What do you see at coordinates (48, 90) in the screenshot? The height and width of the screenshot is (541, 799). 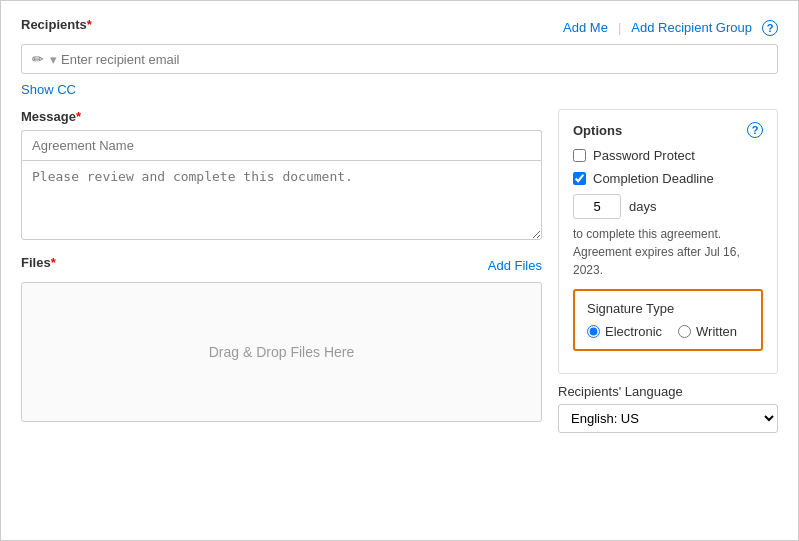 I see `show-cc-link: Show CC` at bounding box center [48, 90].